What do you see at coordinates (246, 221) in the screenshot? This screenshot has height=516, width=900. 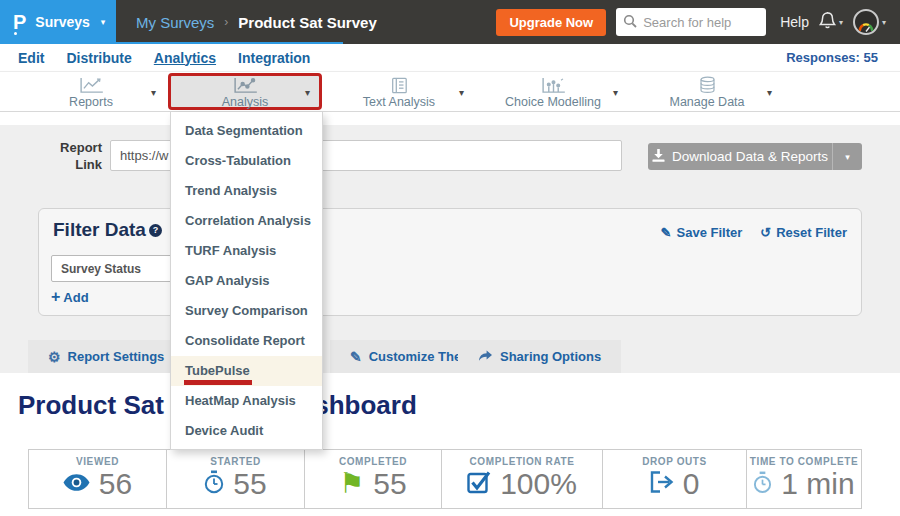 I see `menu-item-correlation-analysis: Correlation Analysis` at bounding box center [246, 221].